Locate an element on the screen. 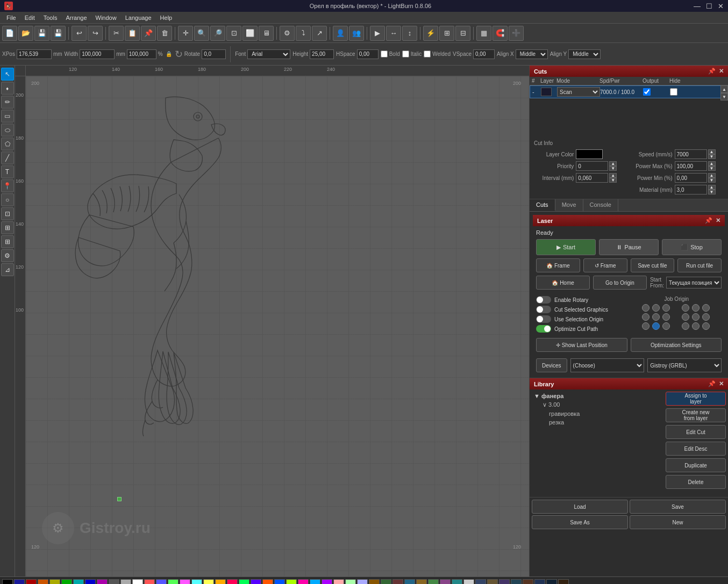  pin-tool: 📍 is located at coordinates (8, 186).